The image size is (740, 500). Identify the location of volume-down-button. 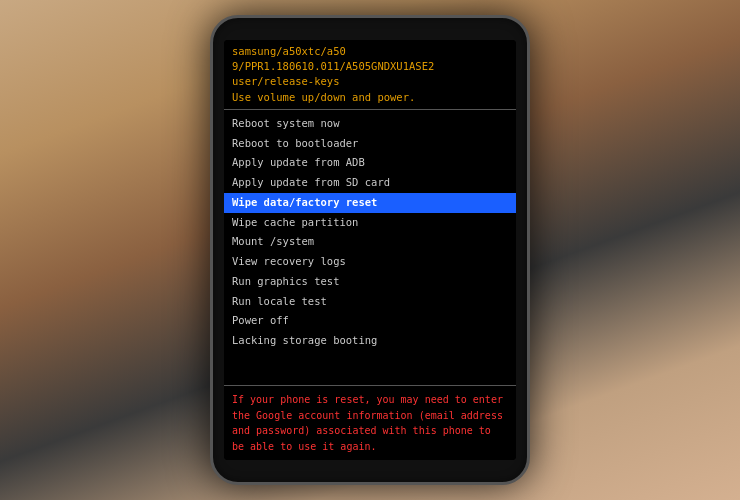
(211, 178).